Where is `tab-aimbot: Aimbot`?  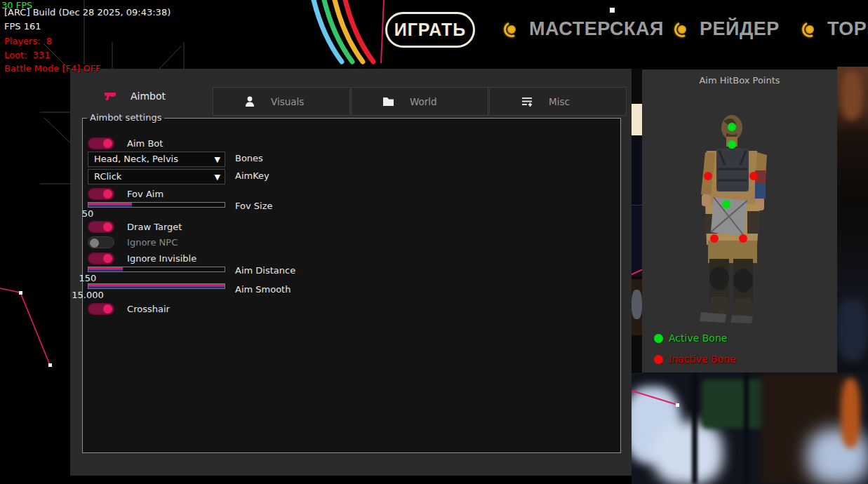
tab-aimbot: Aimbot is located at coordinates (135, 96).